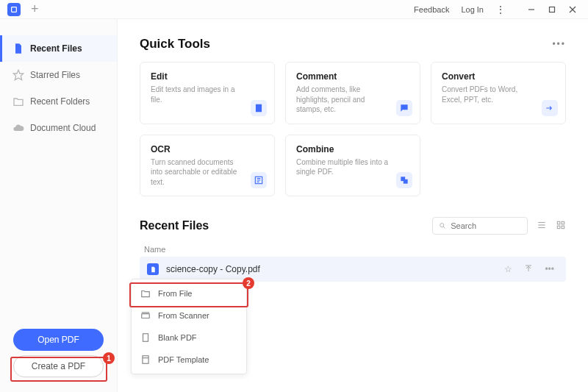 The width and height of the screenshot is (588, 392). I want to click on sidebar-item-starred-files: Starred Files, so click(59, 75).